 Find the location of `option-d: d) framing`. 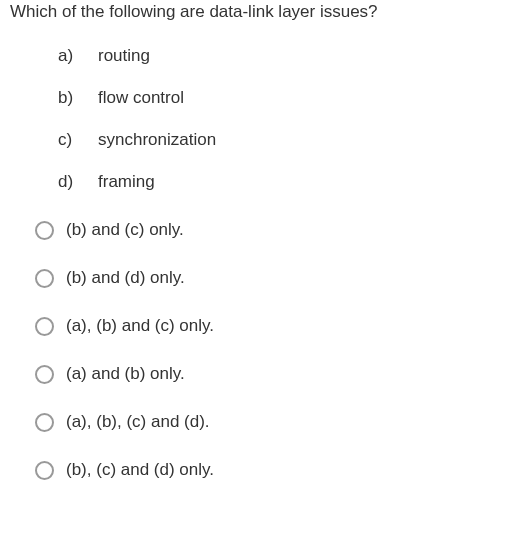

option-d: d) framing is located at coordinates (288, 182).